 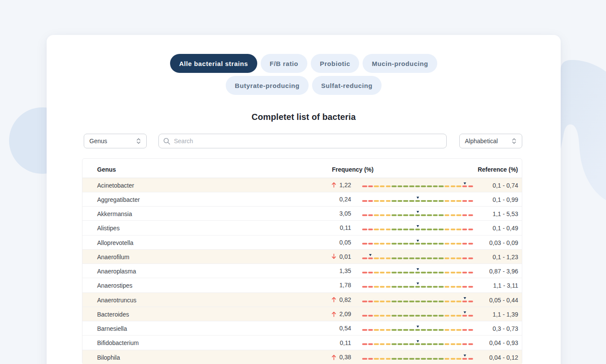 I want to click on table-row: Bilophila 0,38 0,04 - 0,12, so click(x=302, y=357).